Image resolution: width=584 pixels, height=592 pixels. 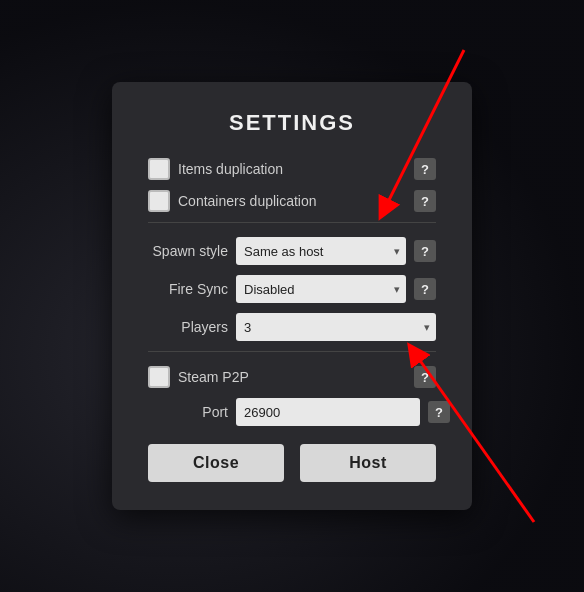 I want to click on spawn-style-select: Same as host Random Fixed, so click(x=321, y=251).